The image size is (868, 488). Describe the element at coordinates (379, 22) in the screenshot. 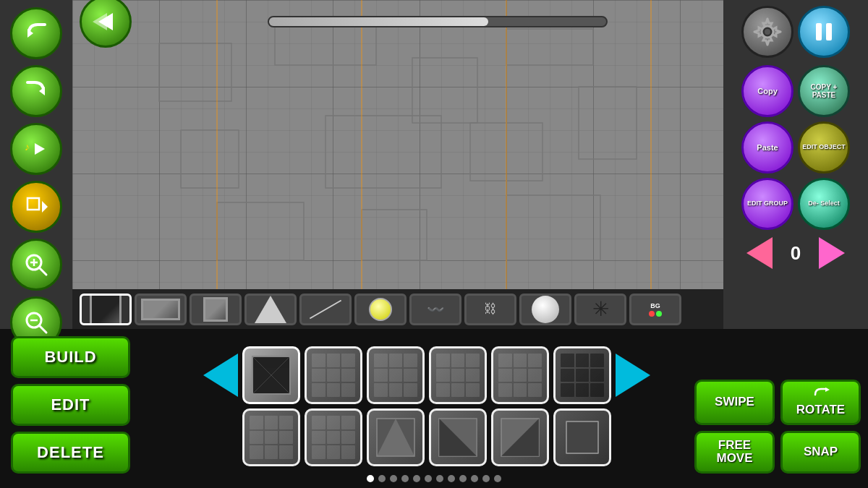

I see `scroll-fill` at that location.